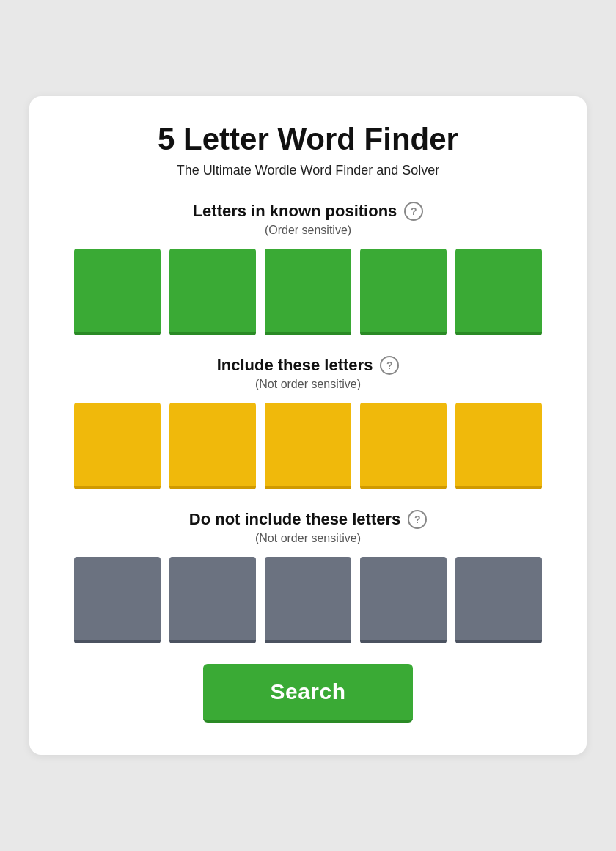 Image resolution: width=616 pixels, height=851 pixels. What do you see at coordinates (308, 538) in the screenshot?
I see `exclude-letters-subtitle: (Not order sensitive)` at bounding box center [308, 538].